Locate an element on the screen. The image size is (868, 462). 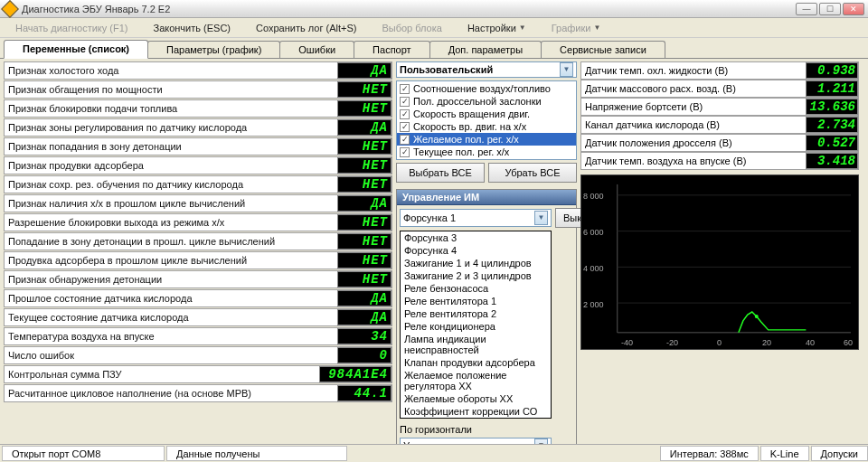
variable-row: Продувка адсорбера в прошлом цикле вычис… is located at coordinates (198, 260).